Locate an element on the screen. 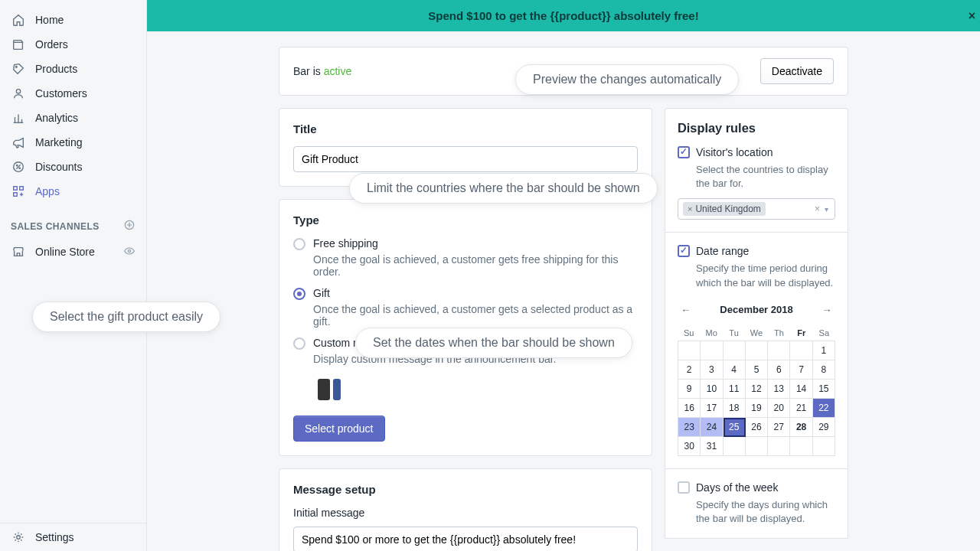 The width and height of the screenshot is (980, 551). radio-icon is located at coordinates (299, 344).